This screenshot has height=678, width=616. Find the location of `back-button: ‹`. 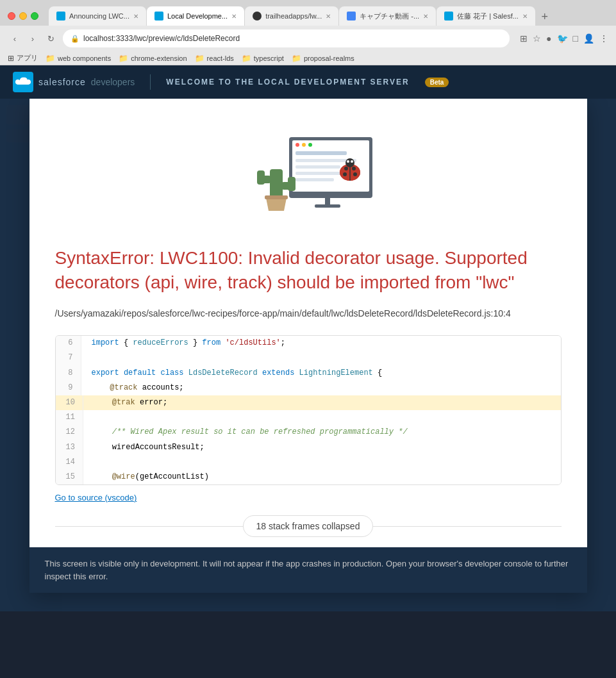

back-button: ‹ is located at coordinates (15, 38).